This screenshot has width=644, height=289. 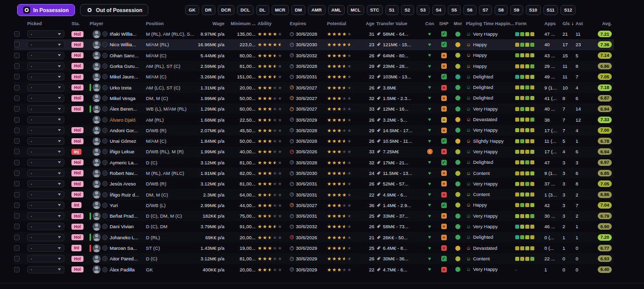 I want to click on table-row: - Hol Robert Nav... M (RL), AM (RLC) 1.9…, so click(x=314, y=173).